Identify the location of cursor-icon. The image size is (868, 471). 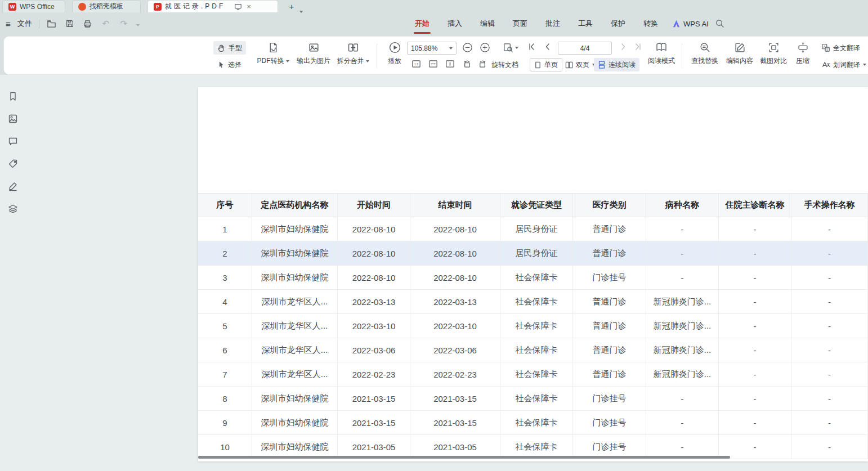
(221, 65).